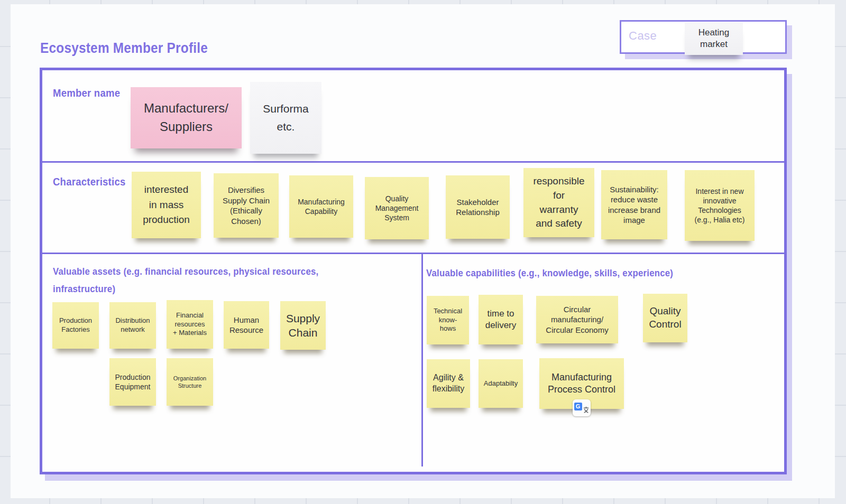  What do you see at coordinates (448, 320) in the screenshot?
I see `sticky-note-capability-1: Technical know- hows` at bounding box center [448, 320].